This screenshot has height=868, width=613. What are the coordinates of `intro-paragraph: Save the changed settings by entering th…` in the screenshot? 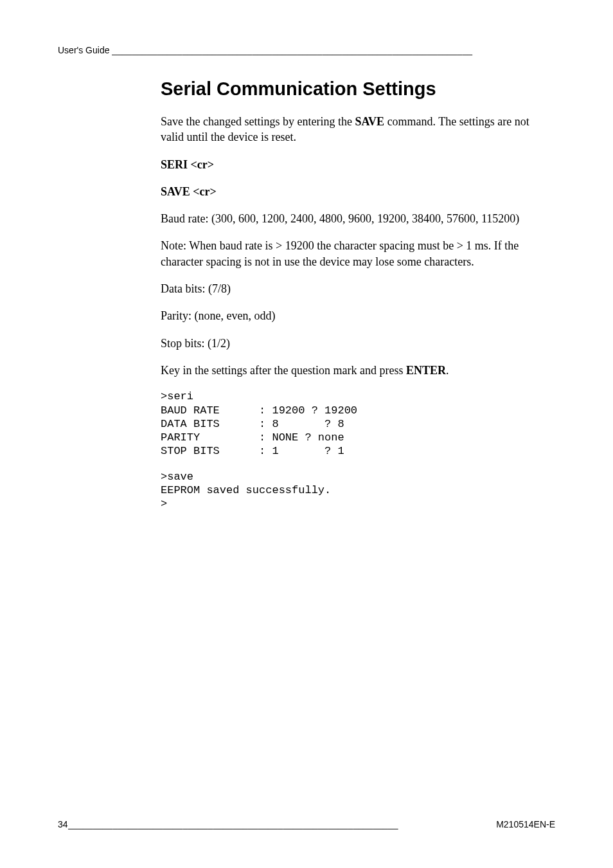 It's located at (358, 130).